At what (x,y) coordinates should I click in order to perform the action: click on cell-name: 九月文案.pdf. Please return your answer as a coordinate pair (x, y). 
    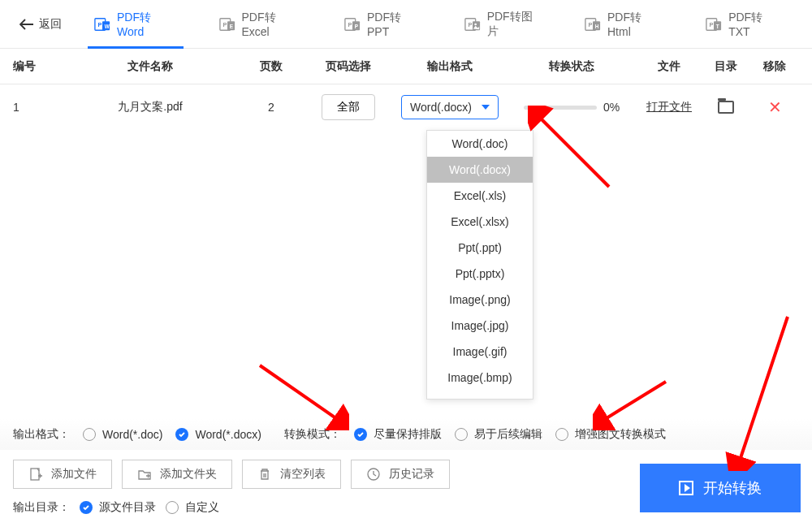
    Looking at the image, I should click on (150, 107).